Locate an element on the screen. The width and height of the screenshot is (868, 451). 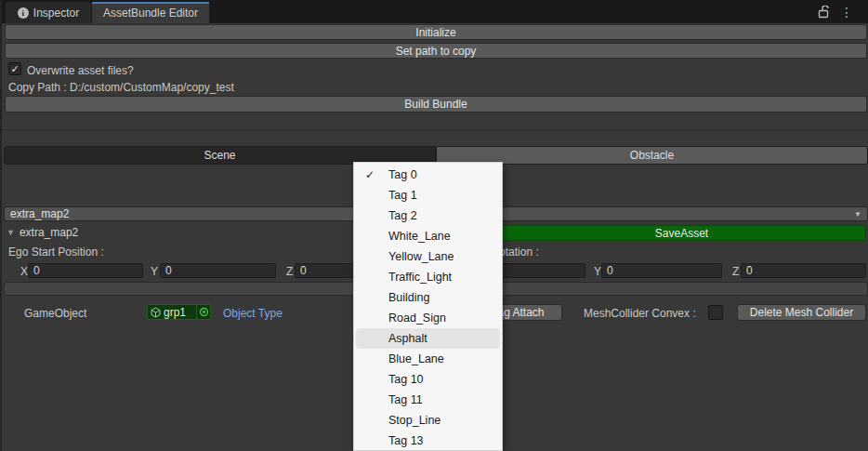
meshcollider-convex-label: MeshCollider Convex : is located at coordinates (639, 313).